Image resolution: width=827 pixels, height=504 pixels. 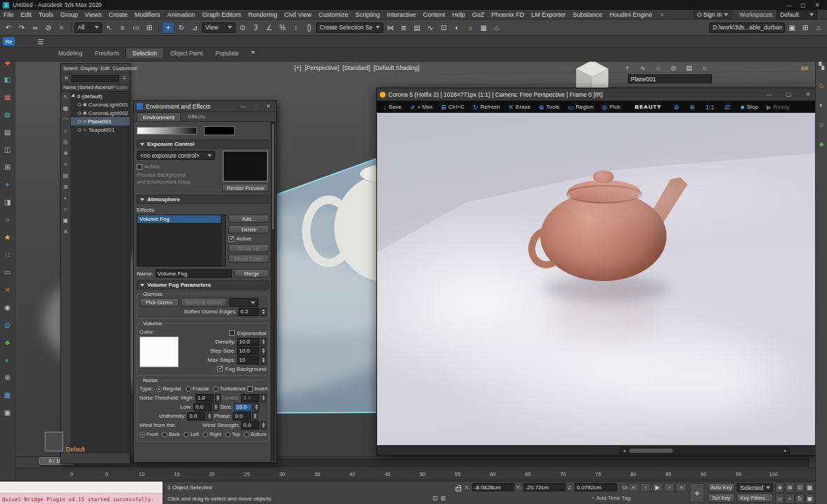 What do you see at coordinates (580, 107) in the screenshot?
I see `region-button: ▭Region` at bounding box center [580, 107].